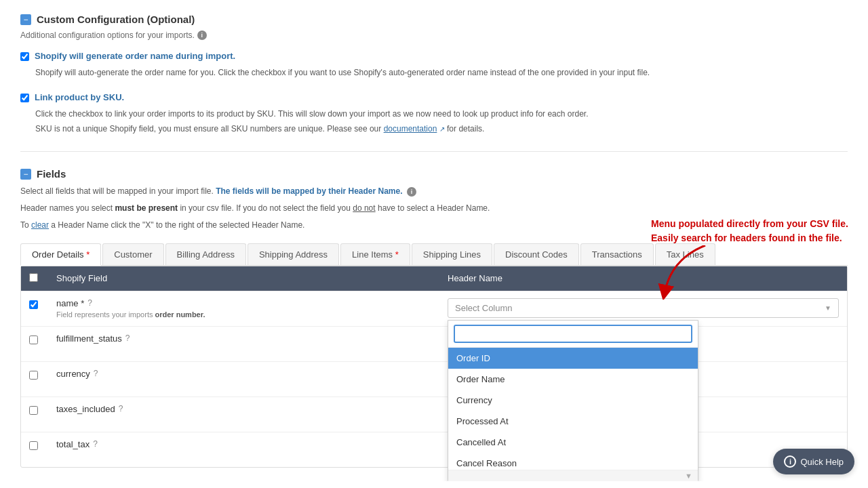 Image resolution: width=868 pixels, height=488 pixels. Describe the element at coordinates (71, 304) in the screenshot. I see `name-field-label: name *` at that location.